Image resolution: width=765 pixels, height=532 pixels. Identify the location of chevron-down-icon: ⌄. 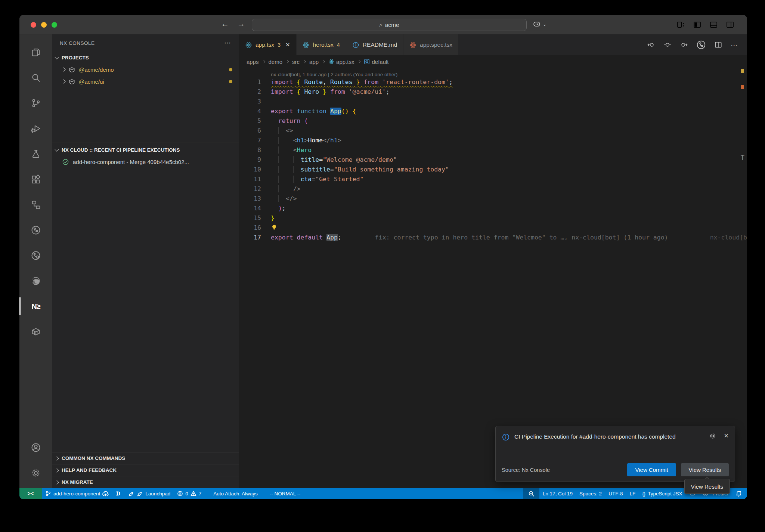
(545, 24).